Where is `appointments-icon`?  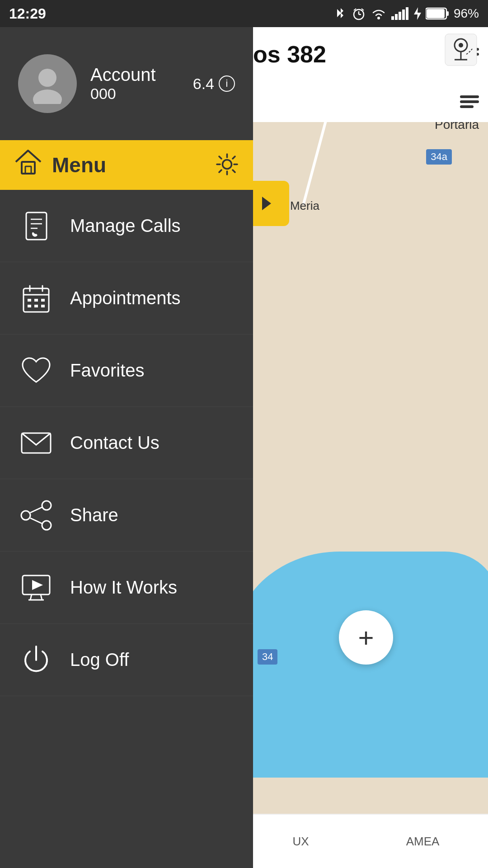 appointments-icon is located at coordinates (36, 298).